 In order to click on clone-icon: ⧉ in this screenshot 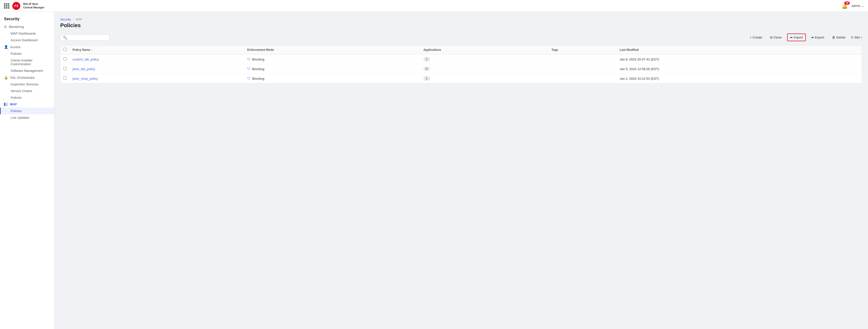, I will do `click(771, 37)`.